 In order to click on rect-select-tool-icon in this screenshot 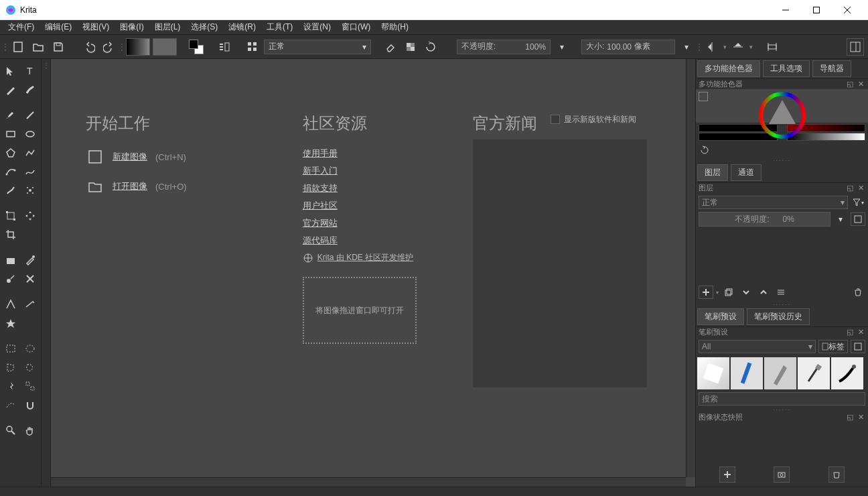, I will do `click(11, 349)`.